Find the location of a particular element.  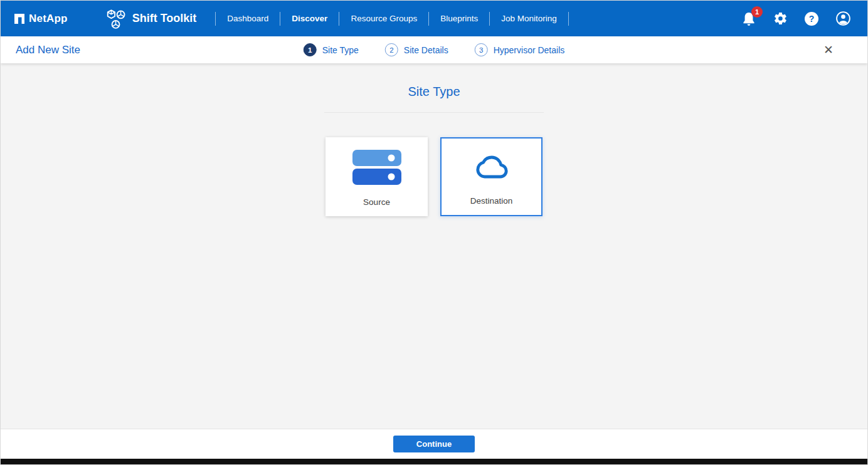

shift-toolkit-logo-icon is located at coordinates (116, 19).